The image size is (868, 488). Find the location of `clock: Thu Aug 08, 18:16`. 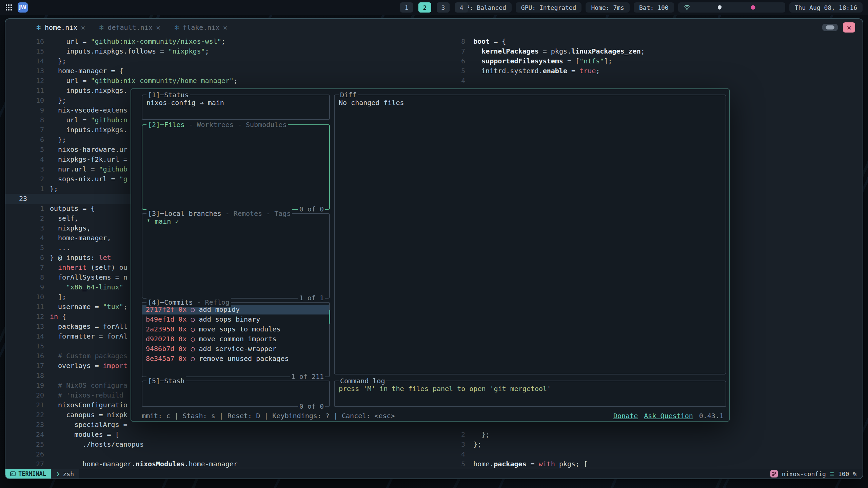

clock: Thu Aug 08, 18:16 is located at coordinates (826, 7).